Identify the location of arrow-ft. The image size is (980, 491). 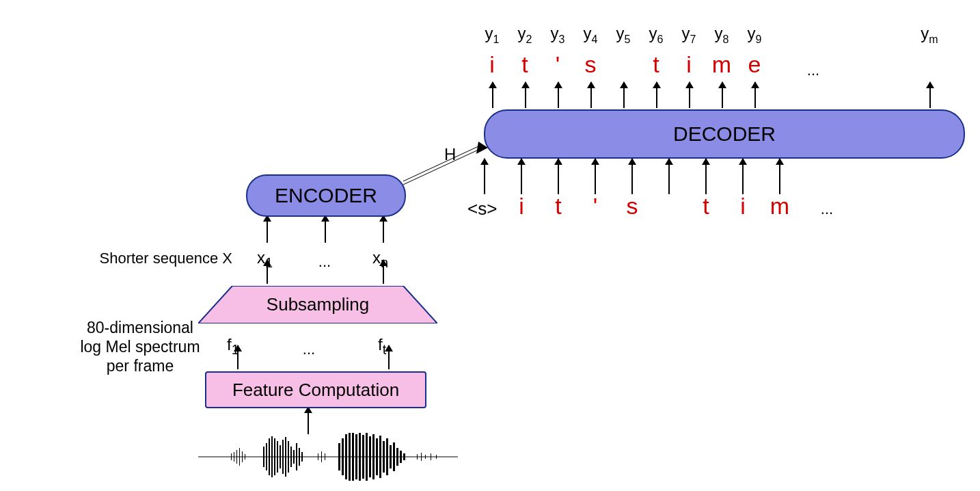
(389, 357).